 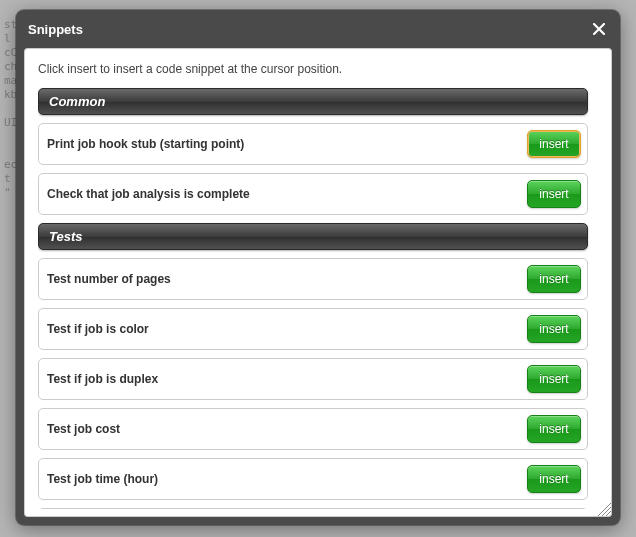 I want to click on dialog-titlebar: Snippets, so click(x=318, y=33).